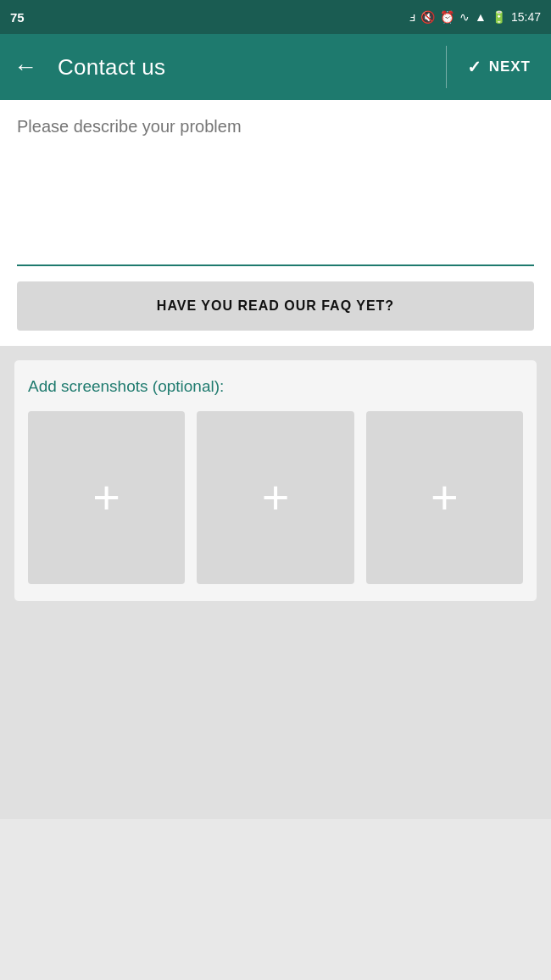 The height and width of the screenshot is (980, 551). I want to click on page-title: Contact us, so click(245, 68).